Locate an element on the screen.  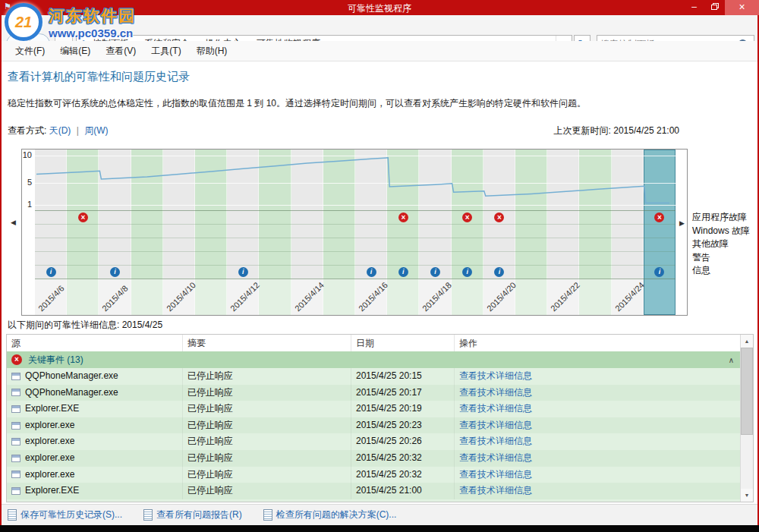
details-title: 以下期间的可靠性详细信息: 2015/4/25 is located at coordinates (85, 325).